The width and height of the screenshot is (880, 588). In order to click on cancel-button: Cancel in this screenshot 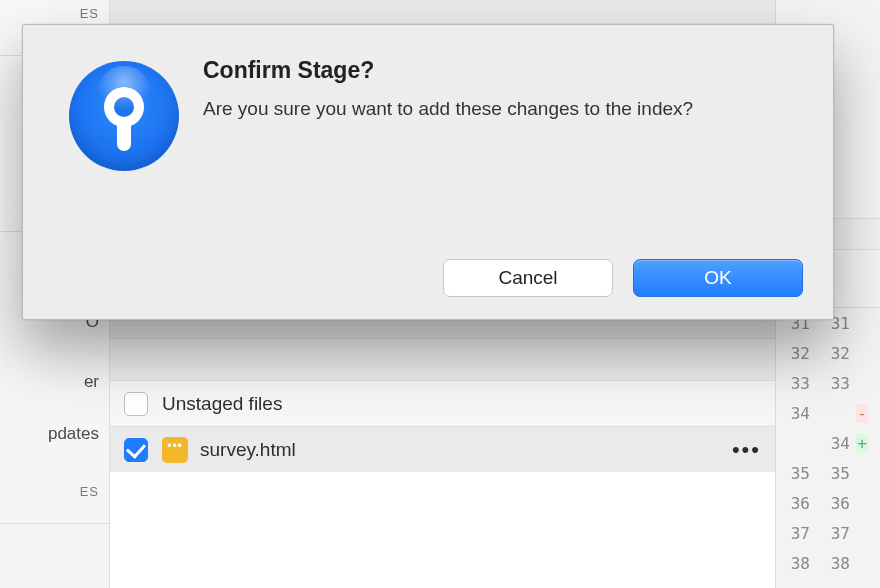, I will do `click(528, 278)`.